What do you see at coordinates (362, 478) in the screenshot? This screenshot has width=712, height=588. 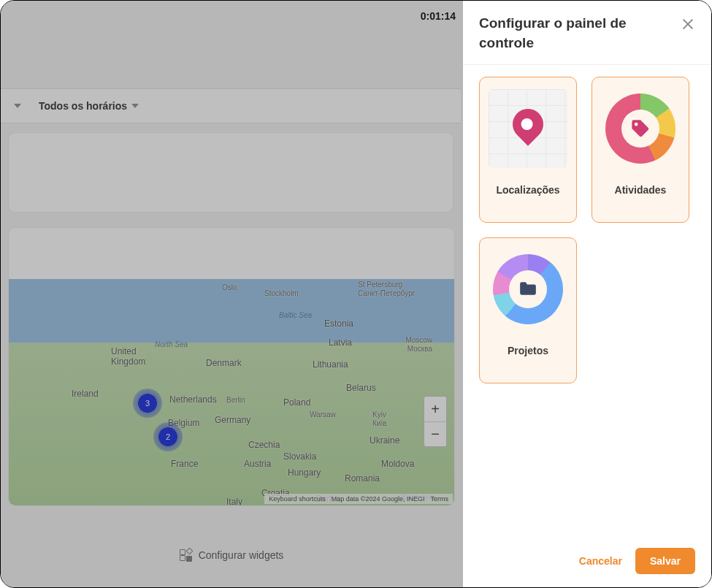 I see `country-label: Romania` at bounding box center [362, 478].